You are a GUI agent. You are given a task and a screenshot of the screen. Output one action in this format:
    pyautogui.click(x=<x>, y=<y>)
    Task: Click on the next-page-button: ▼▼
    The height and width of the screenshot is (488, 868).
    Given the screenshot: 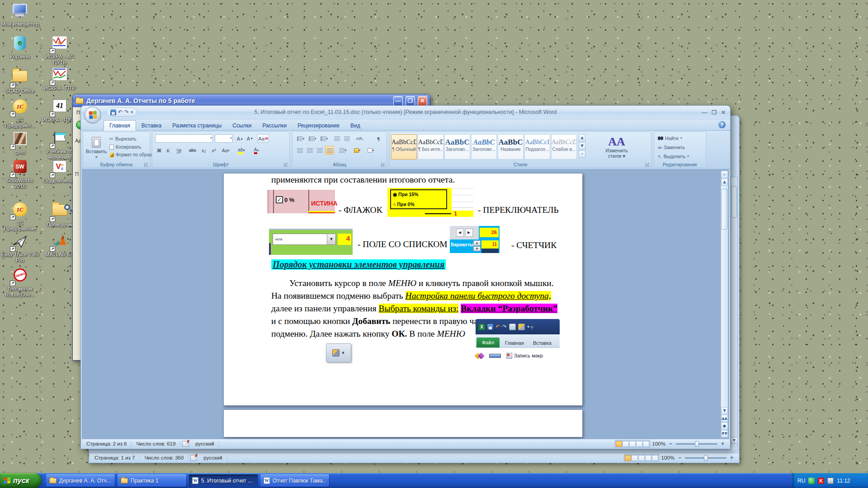 What is the action you would take?
    pyautogui.click(x=724, y=434)
    